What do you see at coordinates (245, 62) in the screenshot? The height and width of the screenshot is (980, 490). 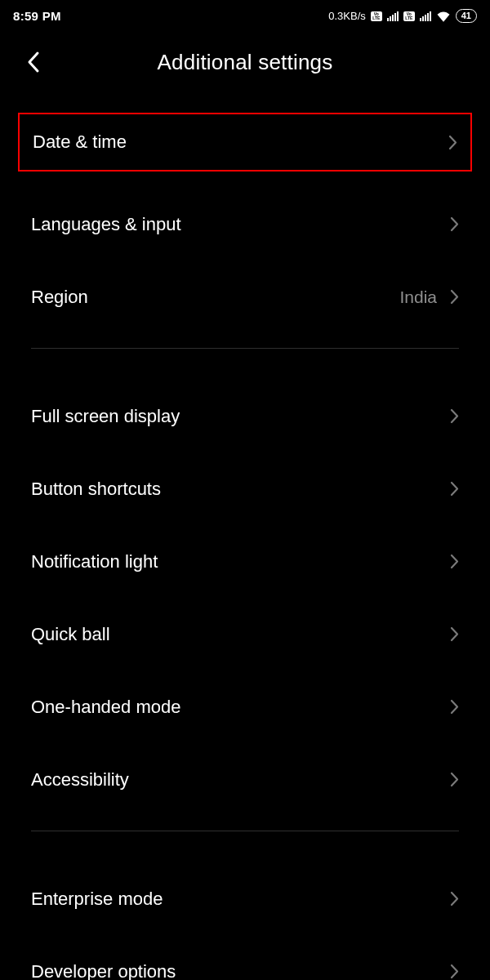 I see `header: Additional settings` at bounding box center [245, 62].